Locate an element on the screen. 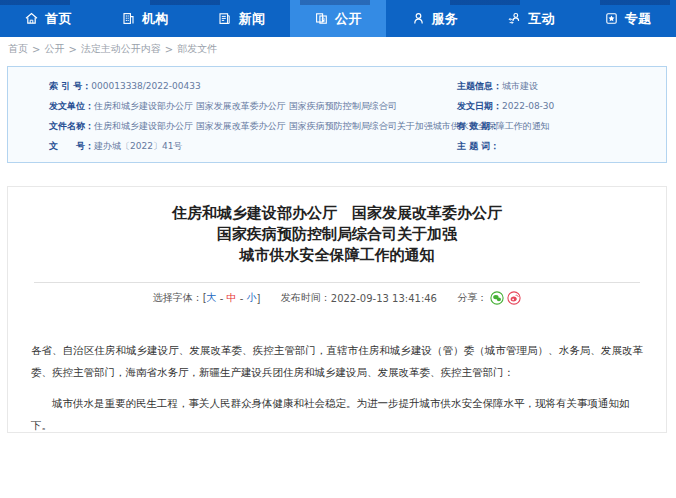 The width and height of the screenshot is (676, 498). field-document-title: 文件名称：住房和城乡建设部办公厅 国家发展改革委办公厅 国家疾病预防控制局综合司… is located at coordinates (253, 126).